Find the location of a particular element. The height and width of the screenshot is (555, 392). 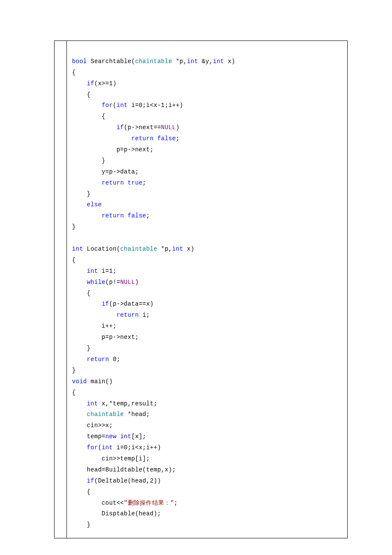

code-token: bool is located at coordinates (79, 61).